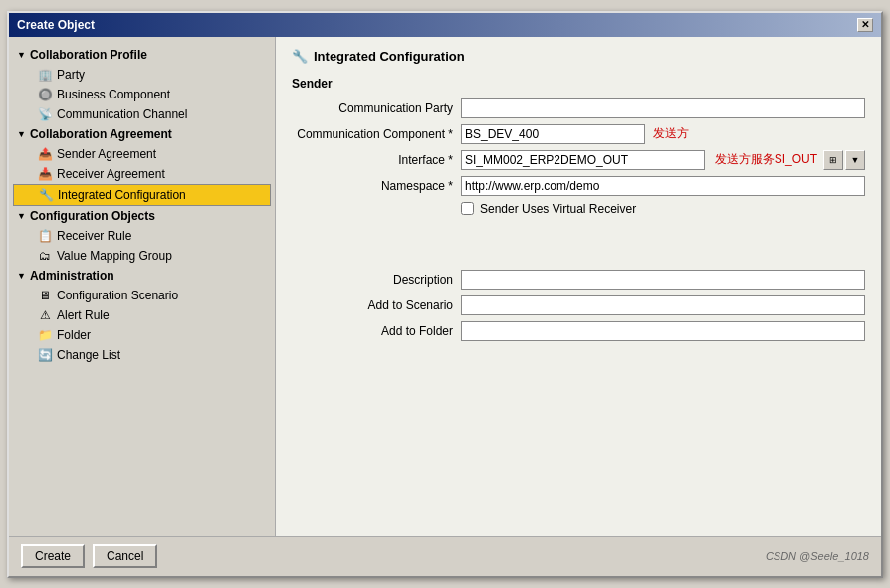 This screenshot has height=588, width=890. Describe the element at coordinates (107, 154) in the screenshot. I see `tree-label-sender-agreement: Sender Agreement` at that location.